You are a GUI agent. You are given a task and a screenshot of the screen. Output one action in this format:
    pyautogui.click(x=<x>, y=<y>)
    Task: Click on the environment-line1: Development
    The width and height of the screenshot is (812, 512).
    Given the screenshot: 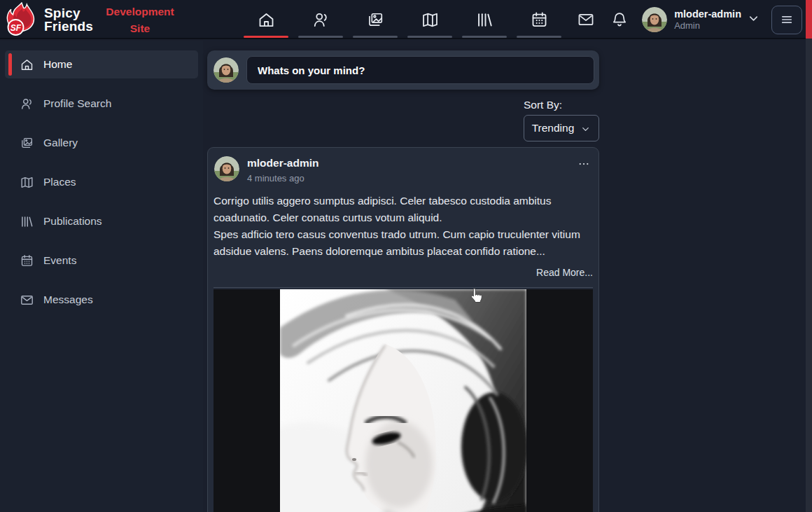 What is the action you would take?
    pyautogui.click(x=140, y=12)
    